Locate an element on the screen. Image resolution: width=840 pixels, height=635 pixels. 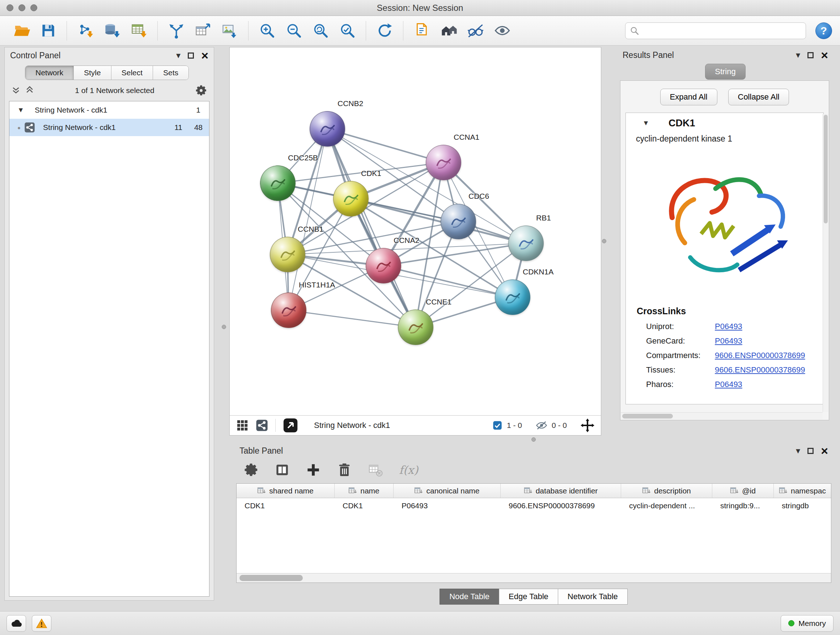
table-horizontal-scrollbar is located at coordinates (534, 578).